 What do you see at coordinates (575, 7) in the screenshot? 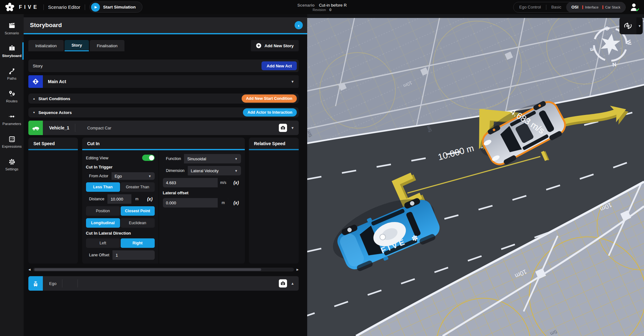
I see `osi-option: OSI` at bounding box center [575, 7].